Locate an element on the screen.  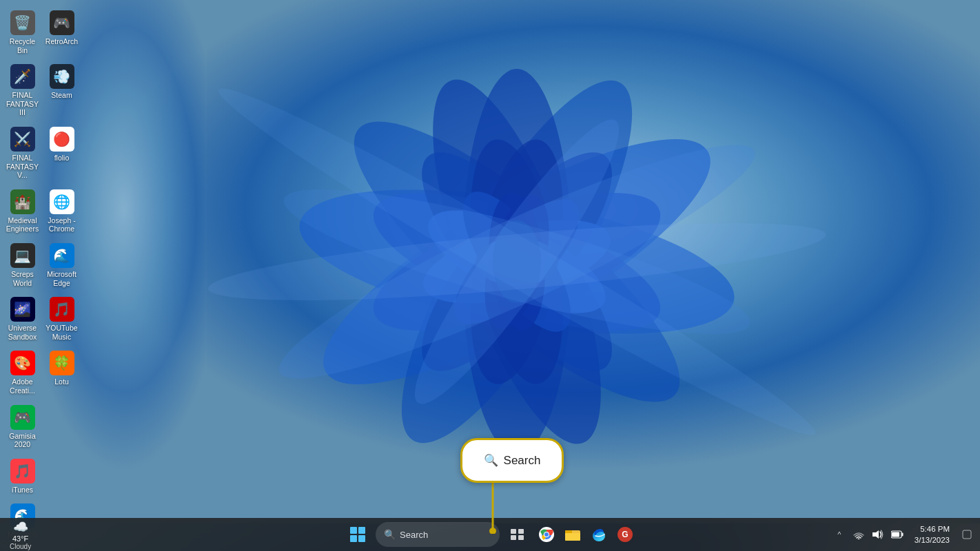
desktop-icon-joseph-chrome: 🌐 Joseph - Chrome is located at coordinates (62, 211).